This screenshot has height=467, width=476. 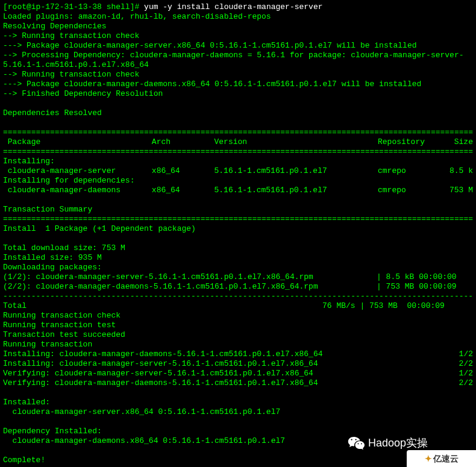 What do you see at coordinates (238, 27) in the screenshot?
I see `output-line: Resolving Dependencies` at bounding box center [238, 27].